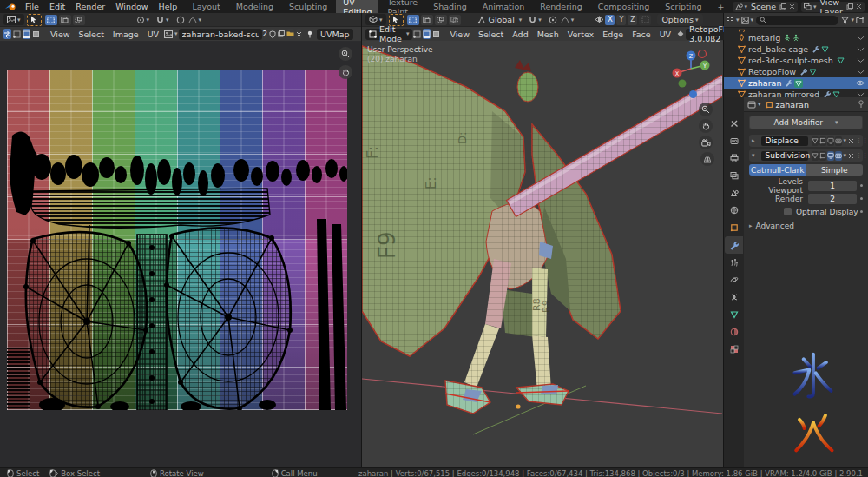  What do you see at coordinates (796, 71) in the screenshot?
I see `outliner-item-retopoflow: RetopoFlow` at bounding box center [796, 71].